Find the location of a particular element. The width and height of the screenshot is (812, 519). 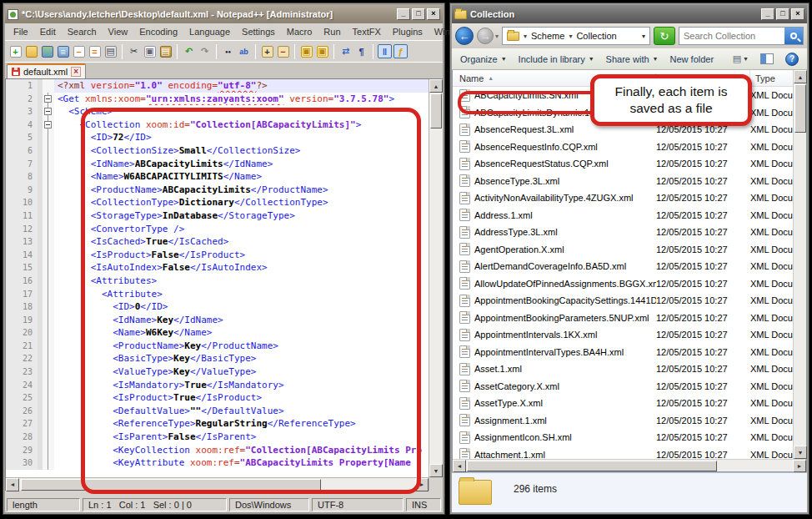

notepad-titlebar: *C:\Users\andy.letcher\Desktop\default.x… is located at coordinates (223, 14).